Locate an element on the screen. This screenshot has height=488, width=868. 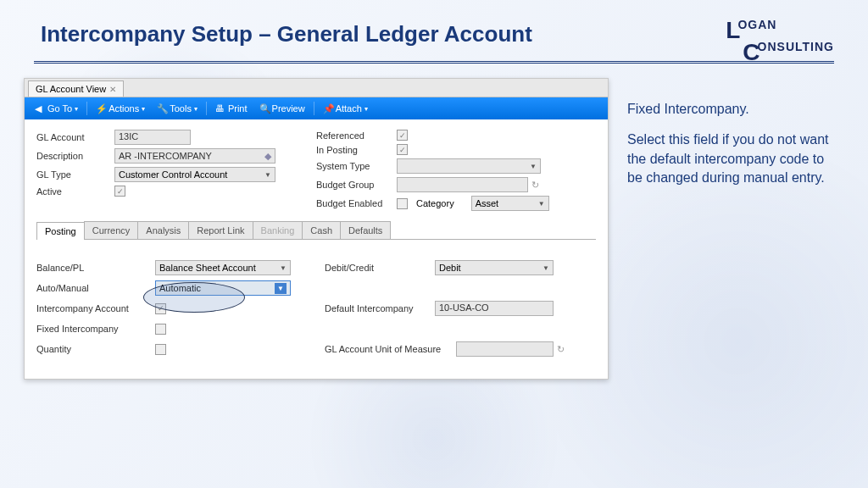
referenced-label: Referenced is located at coordinates (356, 136).